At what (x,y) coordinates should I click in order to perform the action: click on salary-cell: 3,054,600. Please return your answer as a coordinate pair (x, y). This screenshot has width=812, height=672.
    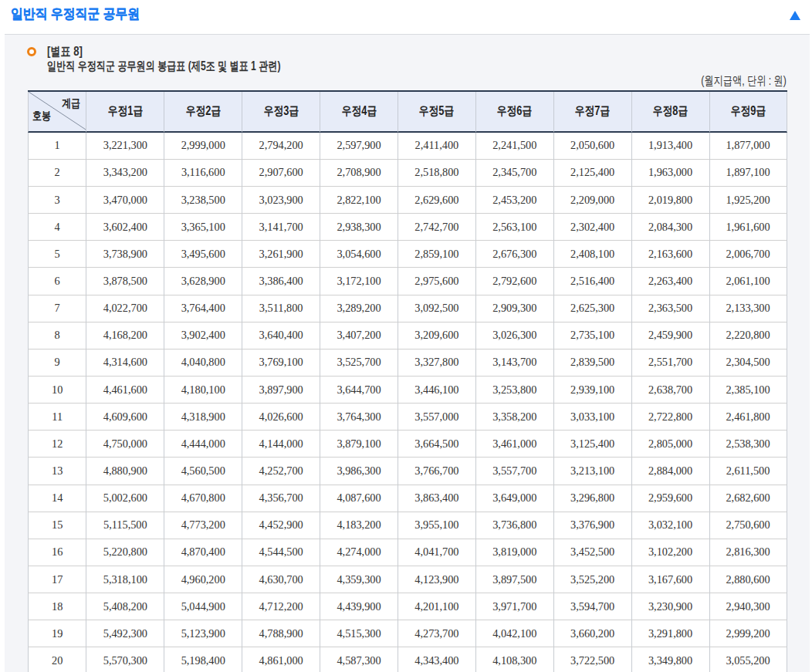
    Looking at the image, I should click on (358, 255).